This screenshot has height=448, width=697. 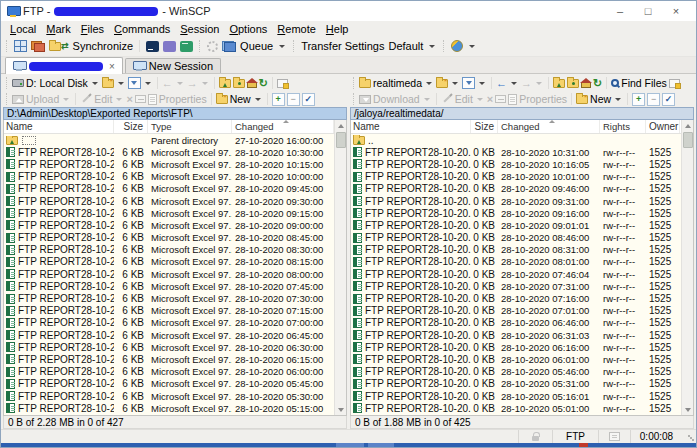 I want to click on filter-icon, so click(x=134, y=83).